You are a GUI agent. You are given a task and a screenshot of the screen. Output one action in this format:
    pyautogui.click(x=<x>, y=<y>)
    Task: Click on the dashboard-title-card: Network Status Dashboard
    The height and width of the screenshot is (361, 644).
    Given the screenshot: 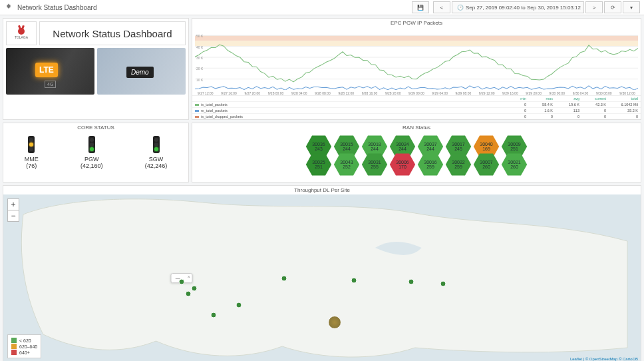 What is the action you would take?
    pyautogui.click(x=112, y=33)
    